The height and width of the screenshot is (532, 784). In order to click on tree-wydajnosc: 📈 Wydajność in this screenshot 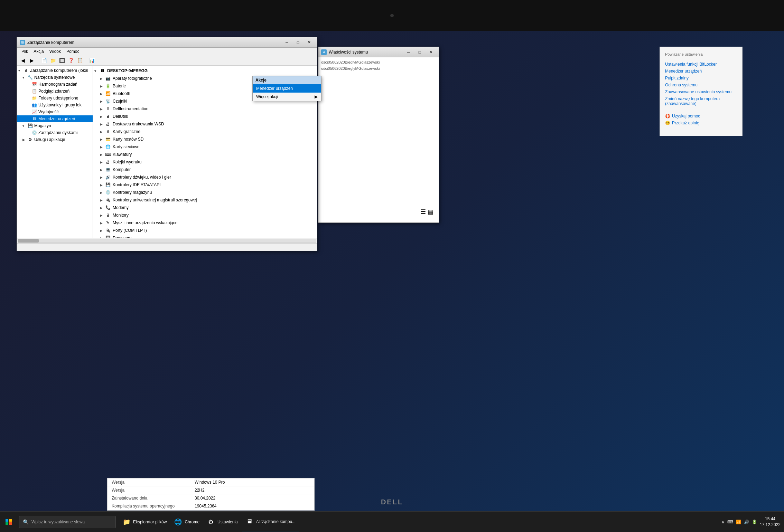, I will do `click(55, 112)`.